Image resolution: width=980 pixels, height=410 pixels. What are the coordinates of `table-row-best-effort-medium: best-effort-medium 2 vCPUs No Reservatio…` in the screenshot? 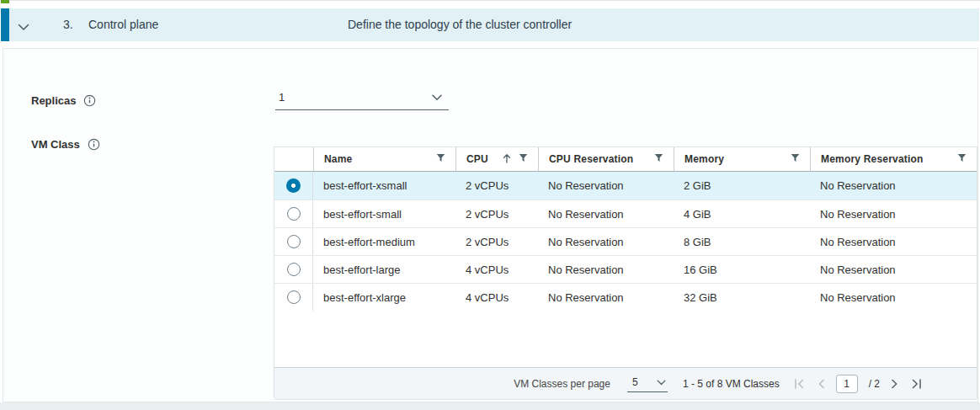 It's located at (626, 241).